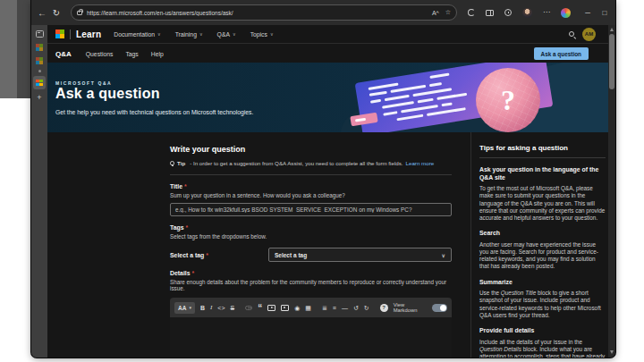  Describe the element at coordinates (605, 13) in the screenshot. I see `restore-button: □` at that location.